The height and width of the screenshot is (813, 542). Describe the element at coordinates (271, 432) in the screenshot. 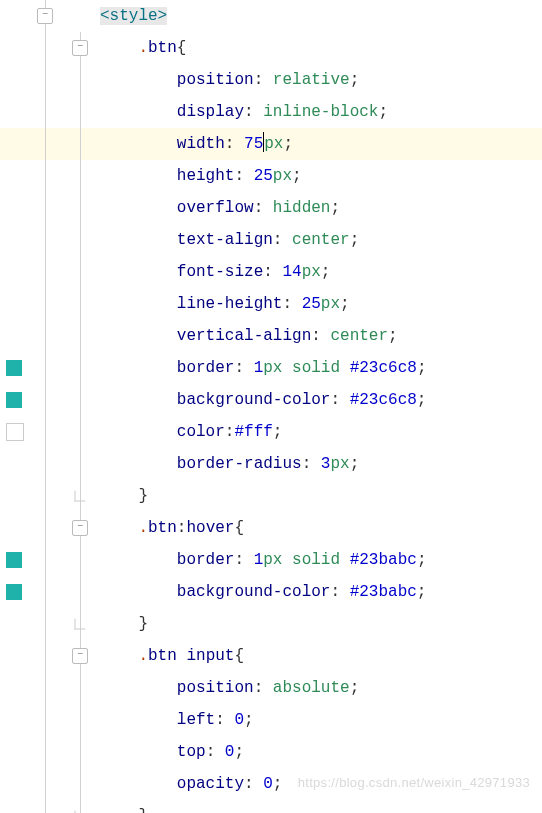

I see `code-line: color:#fff;` at that location.